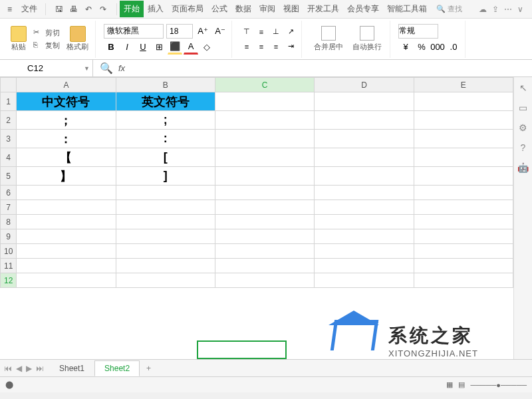 The height and width of the screenshot is (399, 532). I want to click on cursor-icon: ↖, so click(523, 88).